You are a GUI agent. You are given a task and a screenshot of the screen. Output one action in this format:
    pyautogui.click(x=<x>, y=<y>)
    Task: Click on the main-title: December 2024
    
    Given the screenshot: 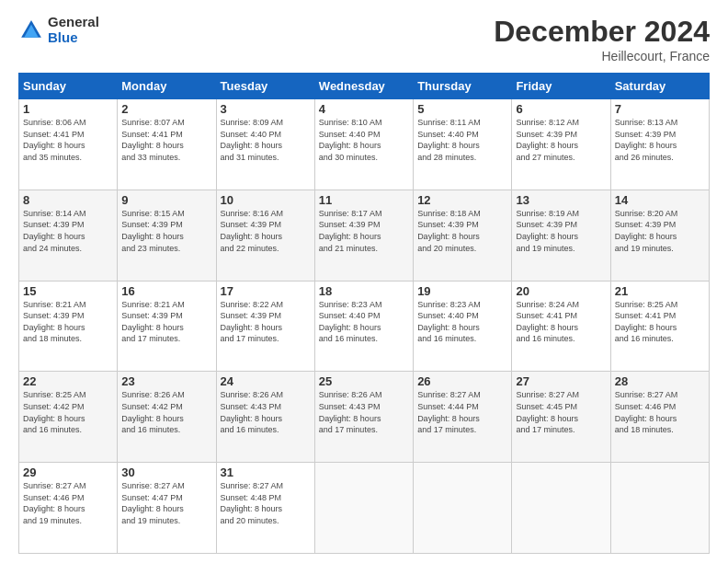 What is the action you would take?
    pyautogui.click(x=601, y=31)
    